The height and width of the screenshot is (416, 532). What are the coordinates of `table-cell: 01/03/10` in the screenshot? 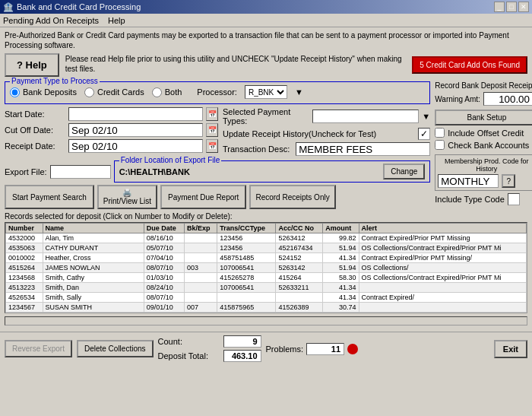 It's located at (164, 278).